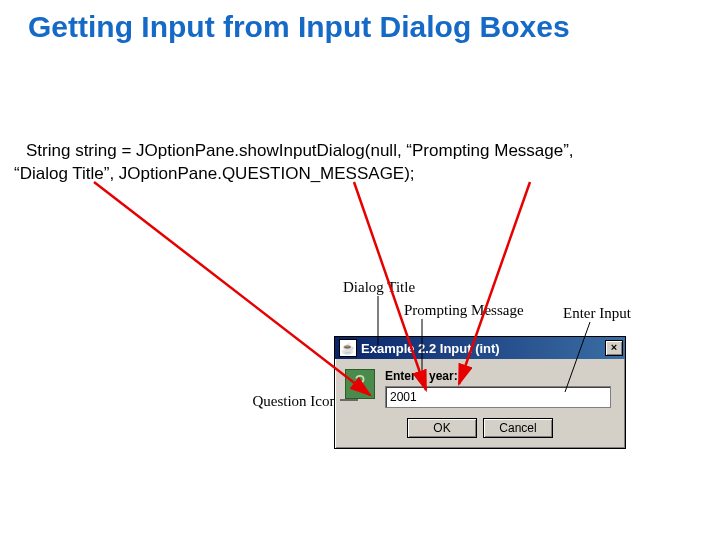 The height and width of the screenshot is (540, 720). Describe the element at coordinates (379, 288) in the screenshot. I see `label-dialog-title: Dialog Title` at that location.